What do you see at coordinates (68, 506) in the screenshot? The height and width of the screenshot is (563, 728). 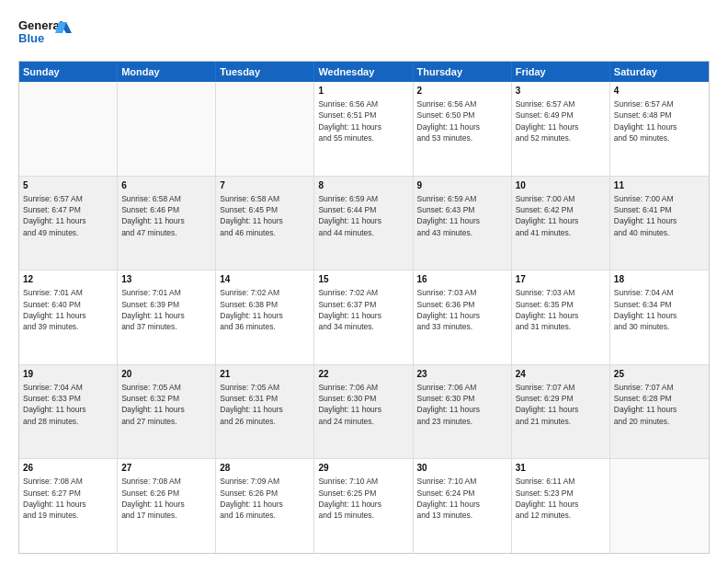 I see `calendar-cell: 26Sunrise: 7:08 AM Sunset: 6:27 PM Dayli…` at bounding box center [68, 506].